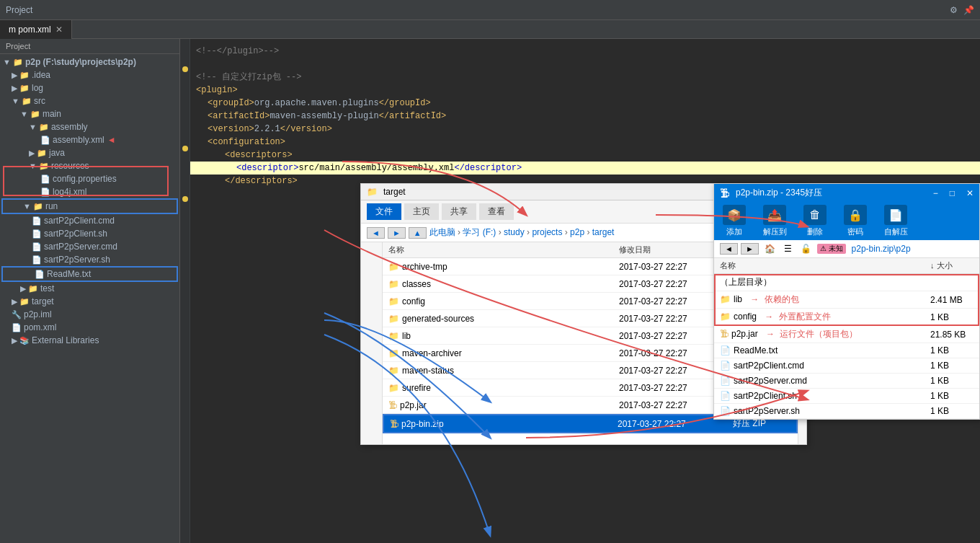 Image resolution: width=980 pixels, height=543 pixels. I want to click on fe-item-name: 🗜p2p.jar, so click(504, 405).